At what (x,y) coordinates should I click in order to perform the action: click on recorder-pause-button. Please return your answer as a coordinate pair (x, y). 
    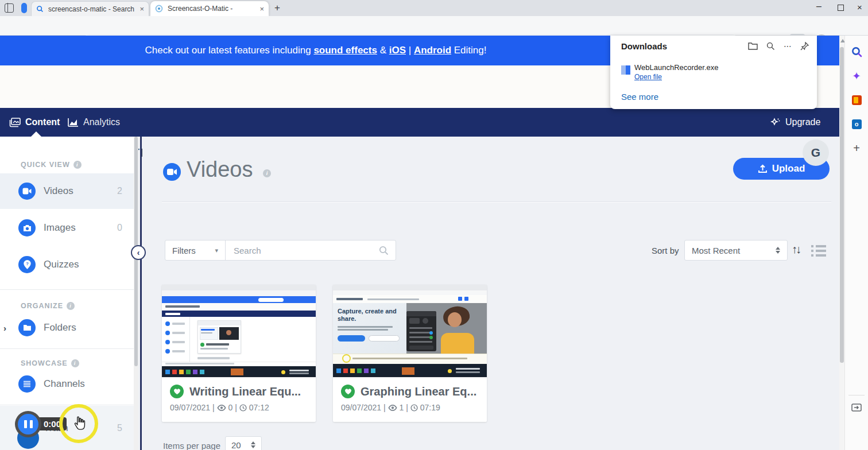
    Looking at the image, I should click on (28, 424).